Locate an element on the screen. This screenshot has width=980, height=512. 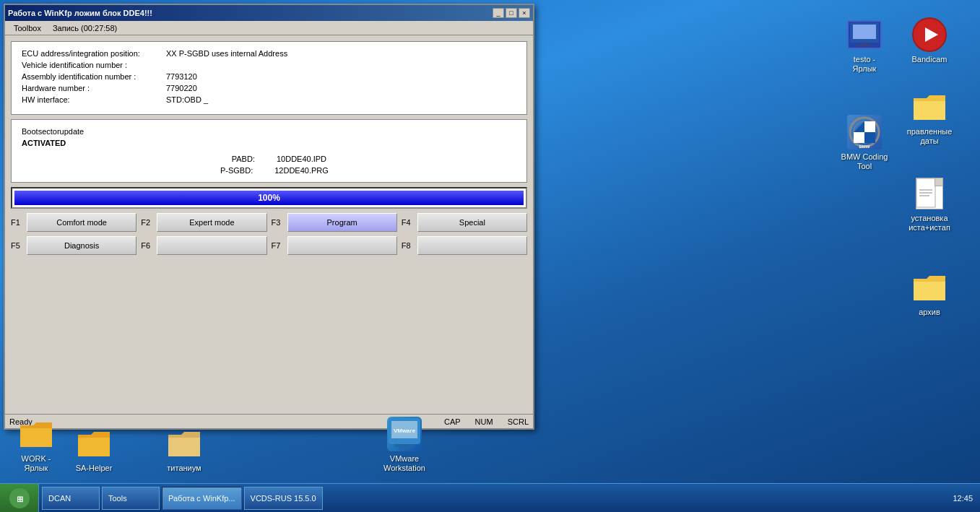
ecu-row: ECU address/integration position: XX P-S… is located at coordinates (269, 53).